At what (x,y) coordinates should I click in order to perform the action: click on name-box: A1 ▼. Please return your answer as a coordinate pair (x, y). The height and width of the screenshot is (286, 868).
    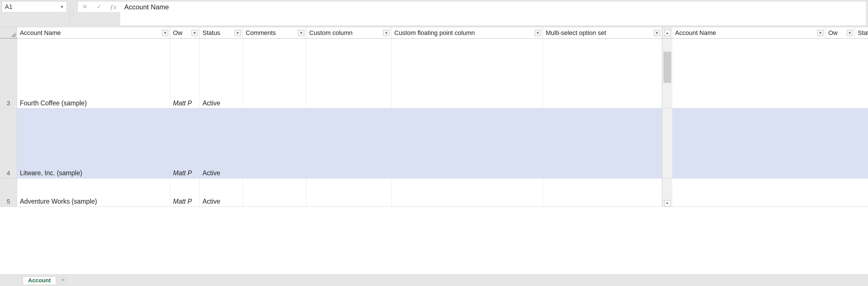
    Looking at the image, I should click on (34, 7).